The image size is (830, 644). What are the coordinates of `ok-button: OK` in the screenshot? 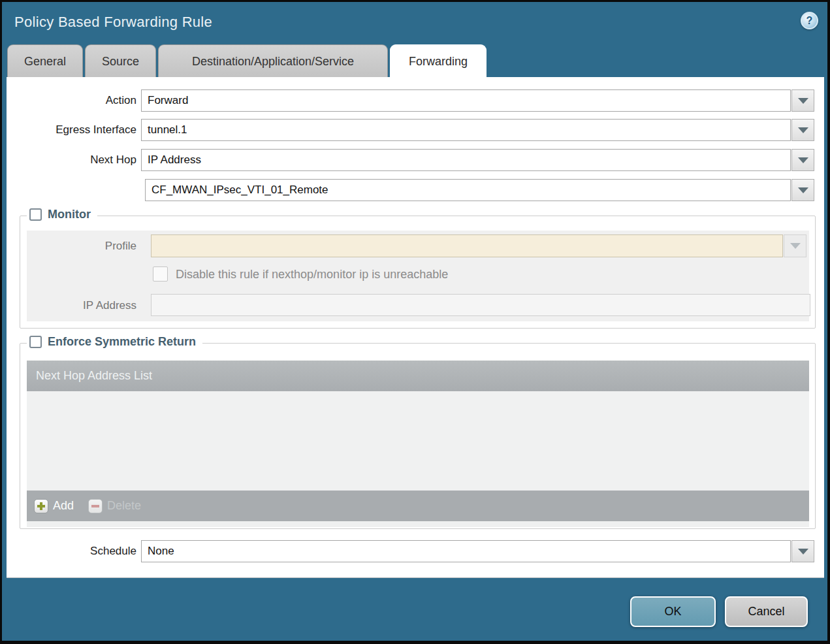 It's located at (673, 611).